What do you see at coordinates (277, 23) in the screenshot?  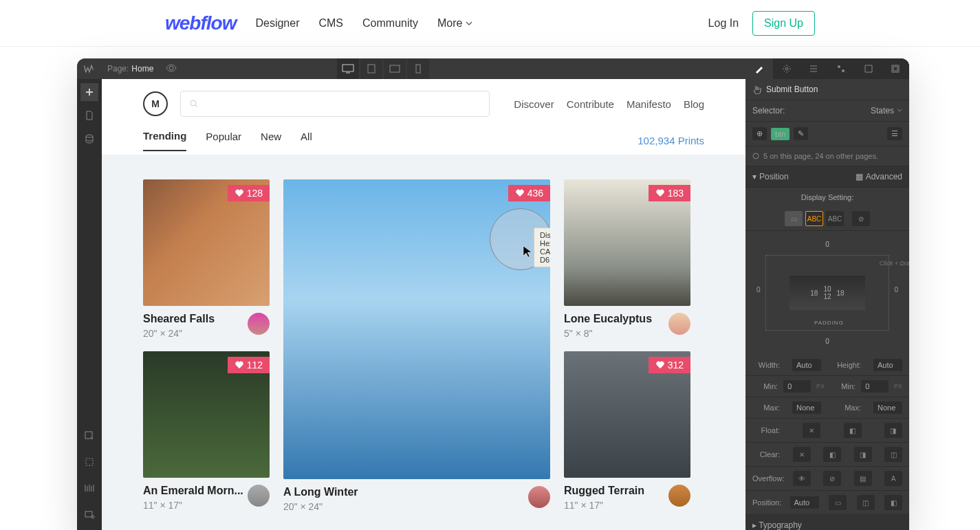 I see `nav-designer: Designer` at bounding box center [277, 23].